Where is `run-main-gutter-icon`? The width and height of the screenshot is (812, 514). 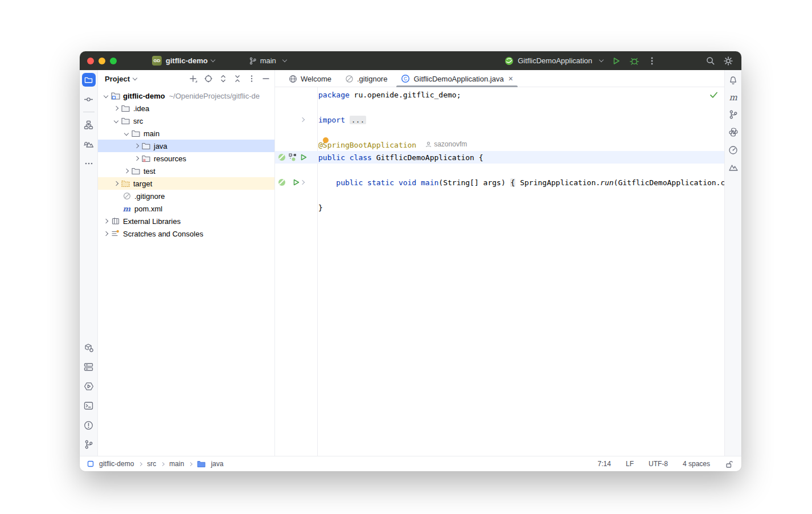
run-main-gutter-icon is located at coordinates (296, 182).